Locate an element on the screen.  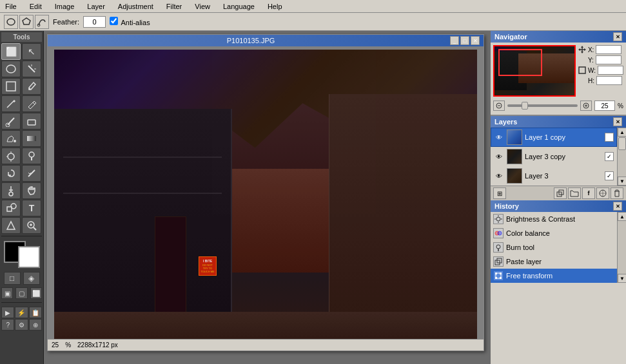
history-scroll-track is located at coordinates (621, 247).